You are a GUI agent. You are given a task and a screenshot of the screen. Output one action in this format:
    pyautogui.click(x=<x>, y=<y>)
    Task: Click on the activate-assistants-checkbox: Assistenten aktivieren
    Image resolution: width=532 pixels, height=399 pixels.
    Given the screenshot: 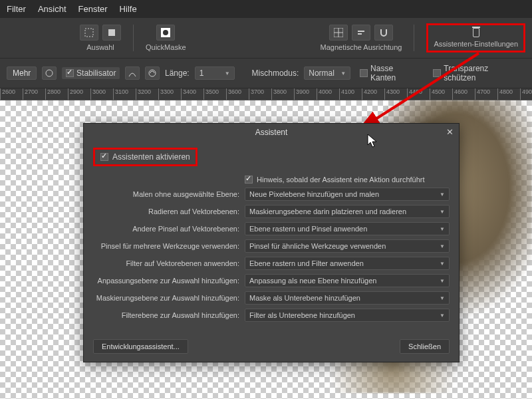 What is the action you would take?
    pyautogui.click(x=145, y=157)
    